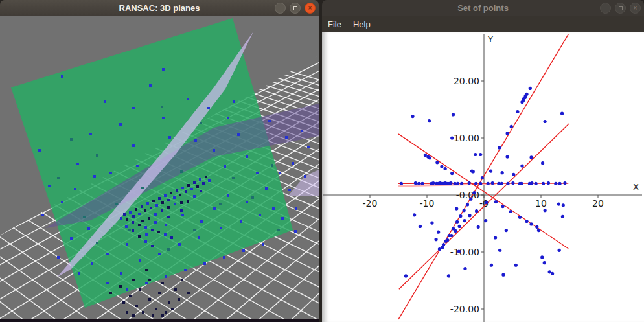  Describe the element at coordinates (466, 138) in the screenshot. I see `y-tick-label: 10.00` at that location.